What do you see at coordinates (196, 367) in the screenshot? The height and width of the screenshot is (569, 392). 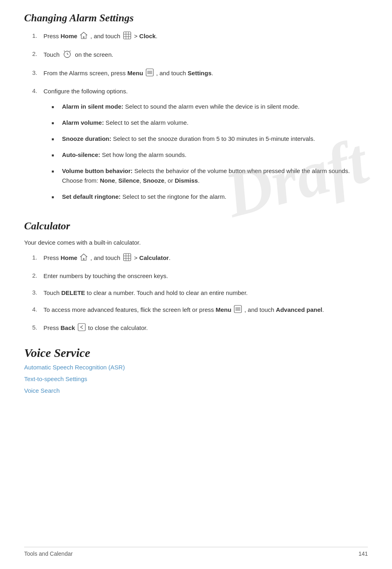 I see `voice-service-link-asr: Automatic Speech Recognition (ASR)` at bounding box center [196, 367].